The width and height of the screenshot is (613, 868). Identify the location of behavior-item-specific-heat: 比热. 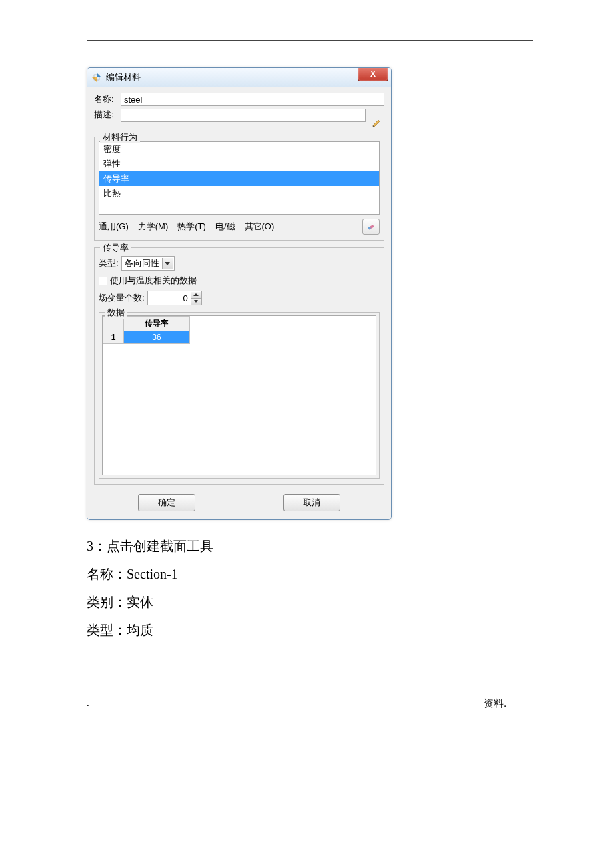
(239, 193).